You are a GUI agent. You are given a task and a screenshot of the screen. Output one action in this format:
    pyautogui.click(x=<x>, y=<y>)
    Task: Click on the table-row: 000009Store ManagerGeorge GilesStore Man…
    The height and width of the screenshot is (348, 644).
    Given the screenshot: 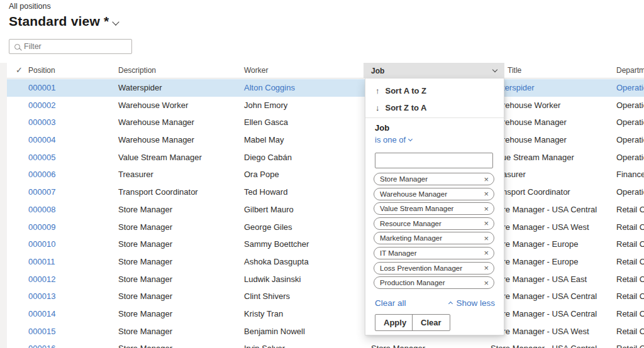 What is the action you would take?
    pyautogui.click(x=326, y=227)
    